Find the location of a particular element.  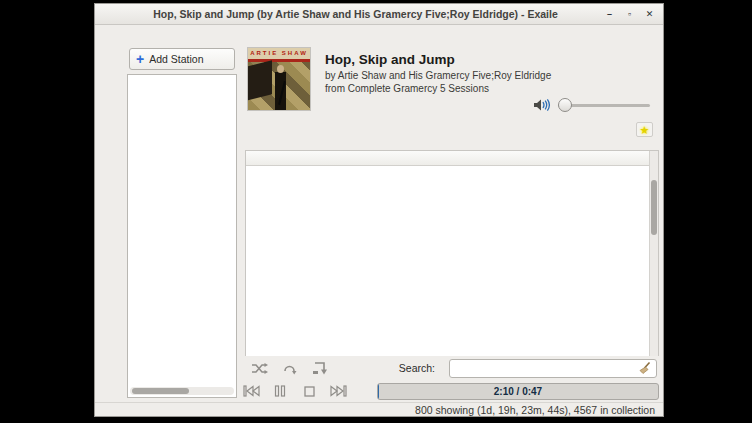

search-input is located at coordinates (546, 368).